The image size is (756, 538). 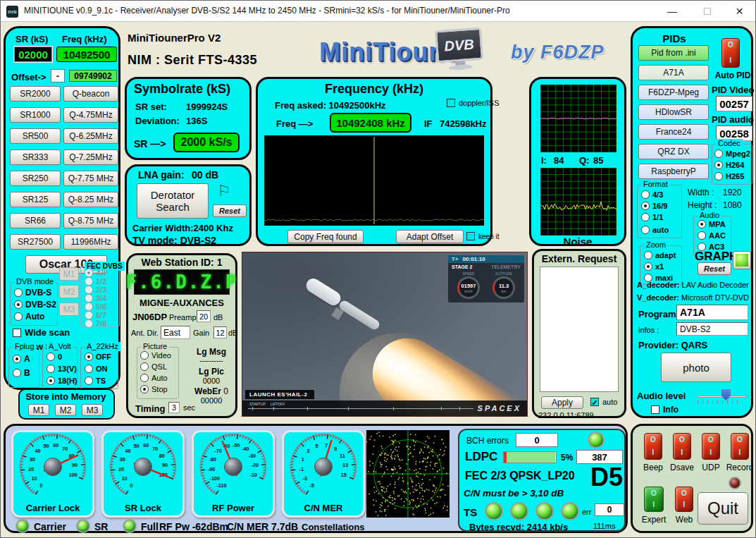 I want to click on doppler-checkbox: doppler/ISS, so click(x=473, y=103).